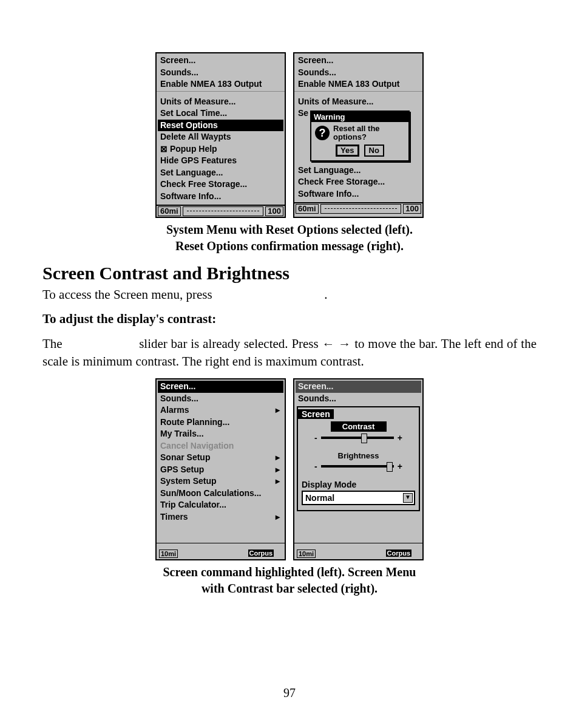 This screenshot has width=579, height=728. Describe the element at coordinates (221, 451) in the screenshot. I see `fig2-left-menu: Screen...Sounds...Alarms▸Route Planning.…` at that location.